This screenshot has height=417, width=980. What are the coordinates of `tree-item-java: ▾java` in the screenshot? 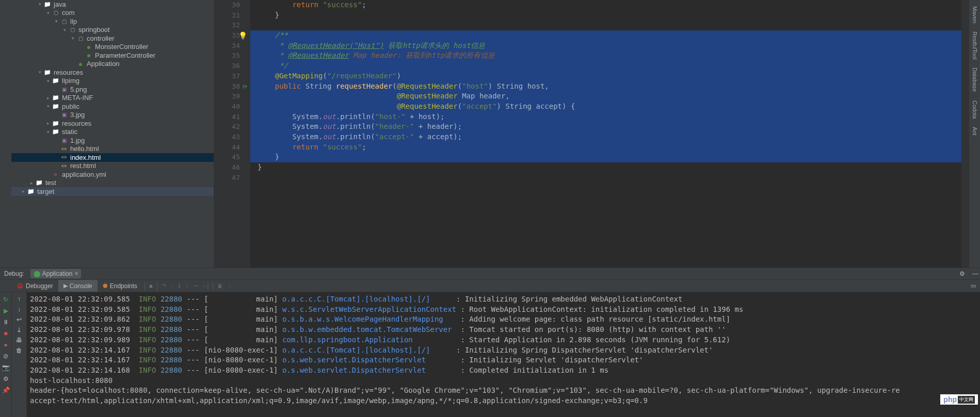 It's located at (113, 4).